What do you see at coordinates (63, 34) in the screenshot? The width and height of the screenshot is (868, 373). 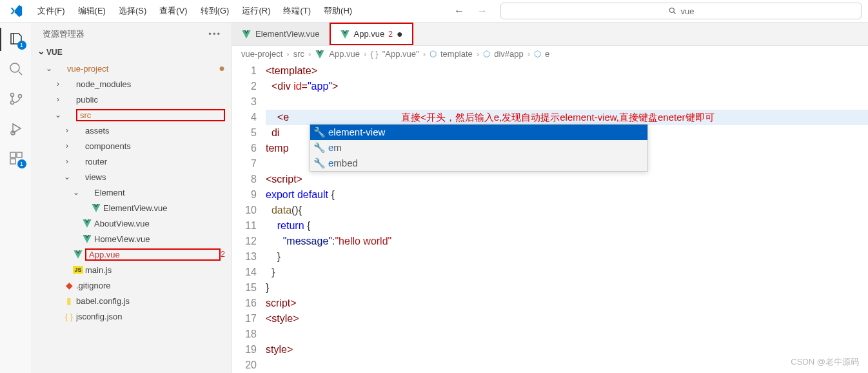 I see `sidebar-title: 资源管理器` at bounding box center [63, 34].